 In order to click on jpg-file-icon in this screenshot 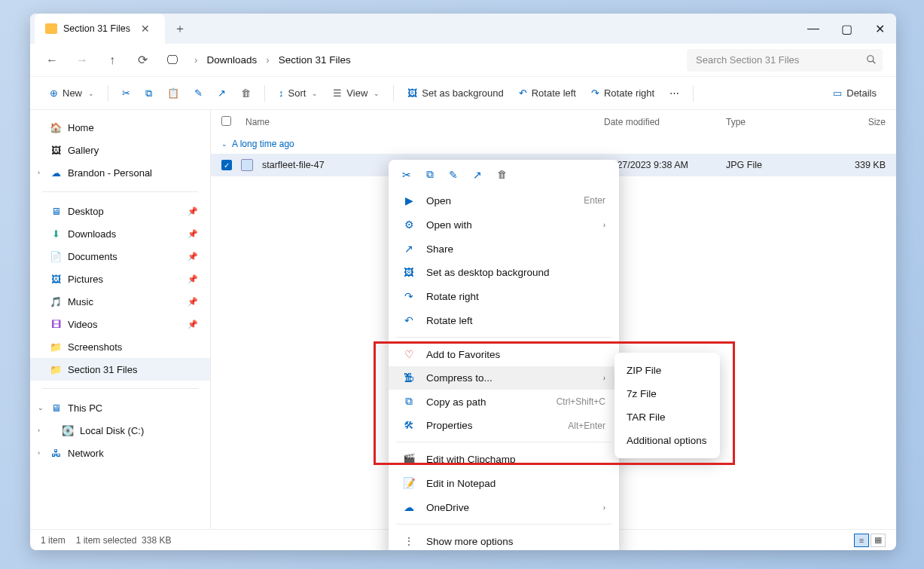, I will do `click(247, 165)`.